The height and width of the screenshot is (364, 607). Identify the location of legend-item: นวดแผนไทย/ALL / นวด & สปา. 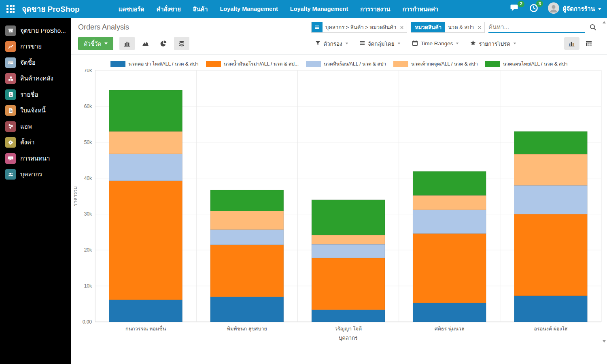
(526, 64).